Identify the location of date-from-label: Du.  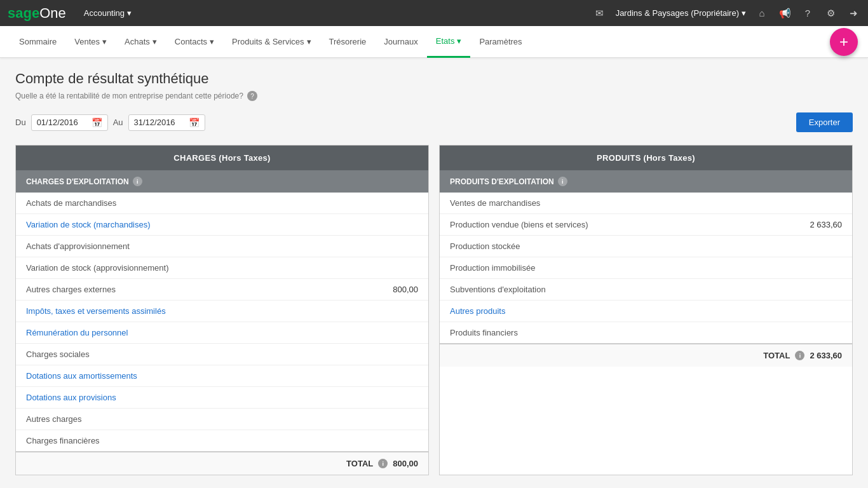
(20, 122).